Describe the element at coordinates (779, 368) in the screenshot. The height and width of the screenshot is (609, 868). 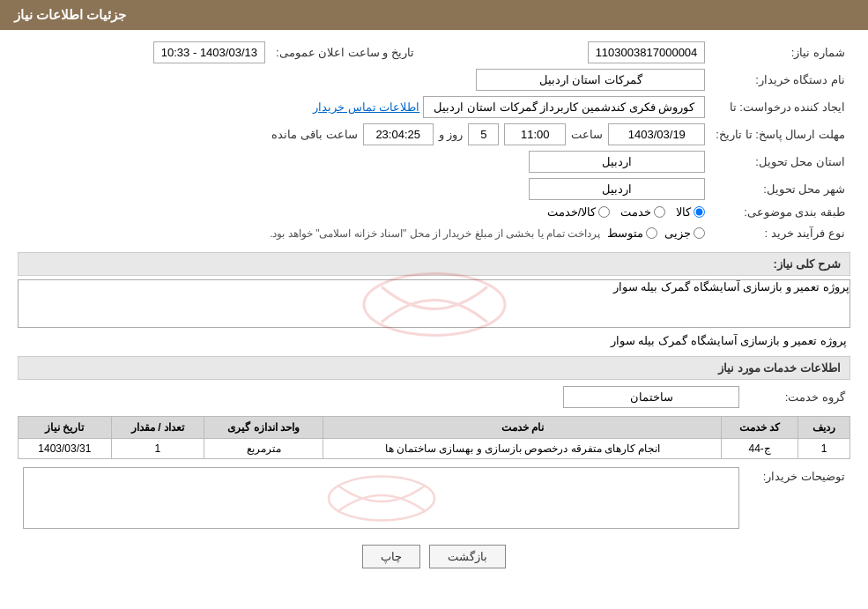
I see `services-section-label: اطلاعات خدمات مورد نیاز` at that location.